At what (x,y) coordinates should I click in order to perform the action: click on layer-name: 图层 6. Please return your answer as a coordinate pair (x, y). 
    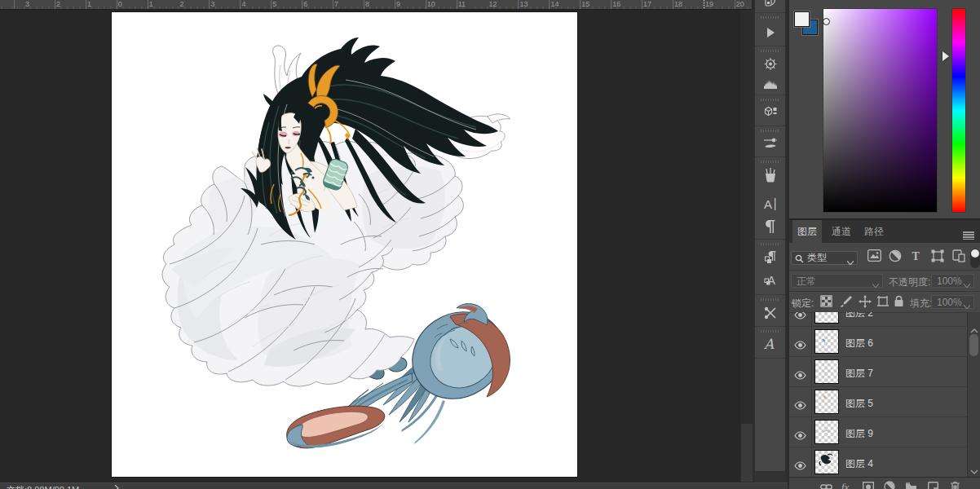
    Looking at the image, I should click on (859, 344).